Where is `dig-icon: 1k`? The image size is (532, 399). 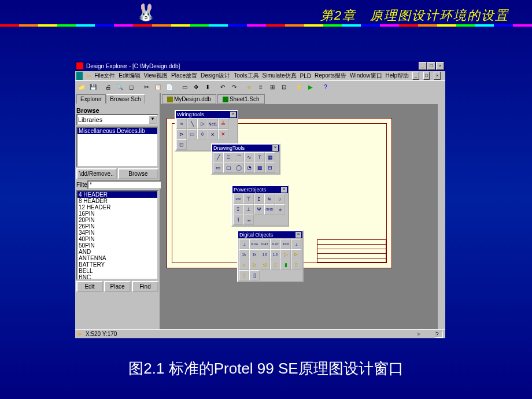 dig-icon: 1k is located at coordinates (254, 254).